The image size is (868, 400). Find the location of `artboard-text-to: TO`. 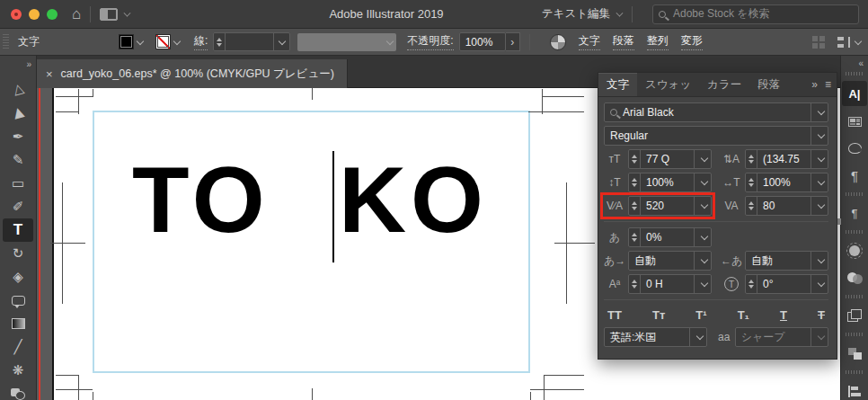

artboard-text-to: TO is located at coordinates (201, 200).